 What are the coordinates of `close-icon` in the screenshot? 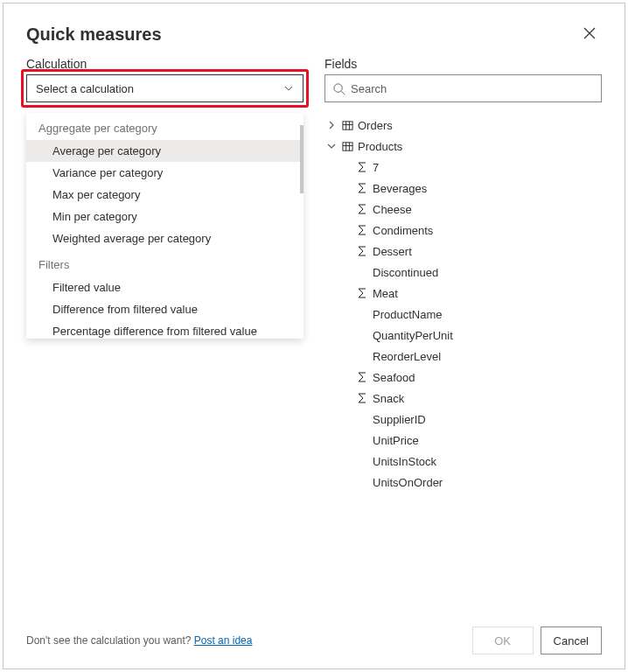 It's located at (590, 33).